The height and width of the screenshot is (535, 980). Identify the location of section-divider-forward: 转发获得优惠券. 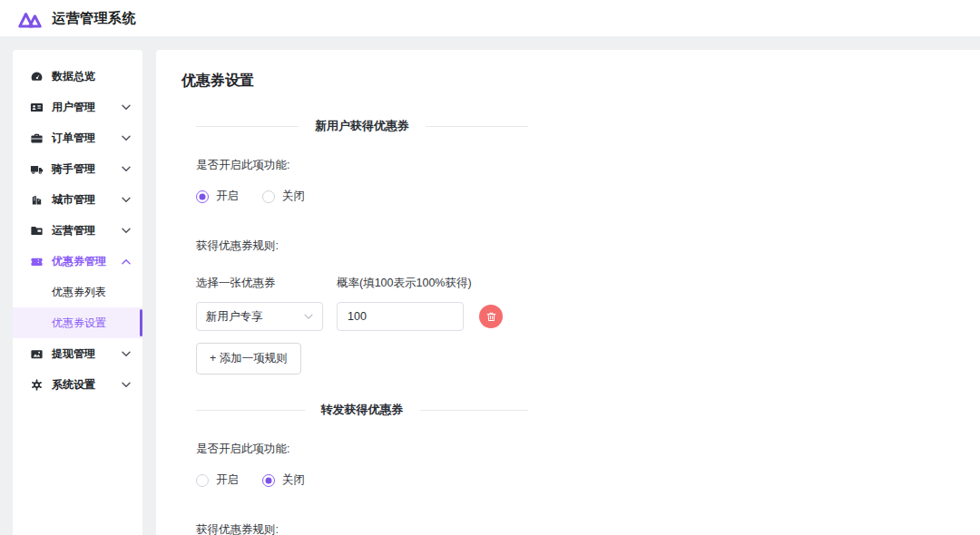
(362, 410).